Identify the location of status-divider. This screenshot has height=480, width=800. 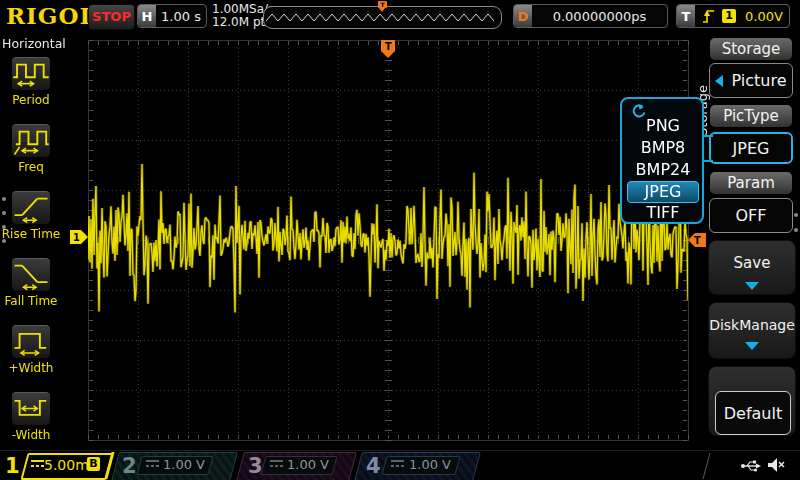
(707, 466).